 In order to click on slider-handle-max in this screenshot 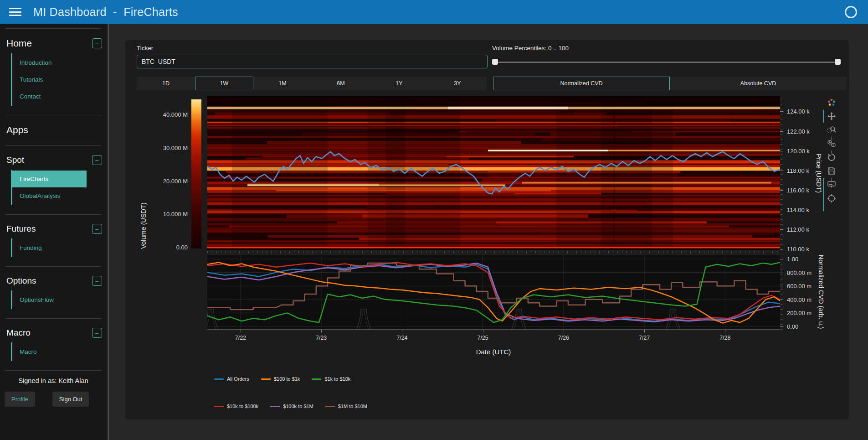, I will do `click(837, 62)`.